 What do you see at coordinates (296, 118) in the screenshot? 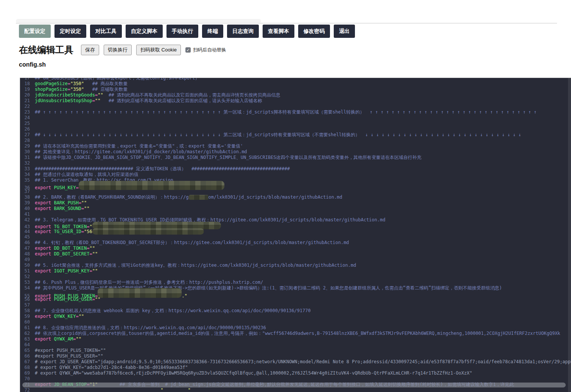
I see `code-line: 24` at bounding box center [296, 118].